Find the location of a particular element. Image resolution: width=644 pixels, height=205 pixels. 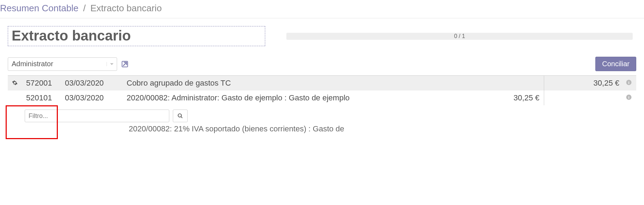

reconciliation-table-wrap: 572001 03/03/2020 Cobro agrupado de gast… is located at coordinates (322, 90).